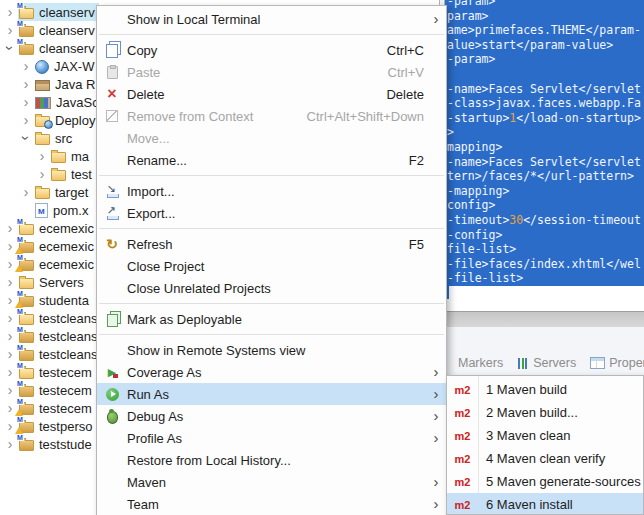 The height and width of the screenshot is (515, 644). What do you see at coordinates (46, 300) in the screenshot?
I see `tree-row: ›studenta` at bounding box center [46, 300].